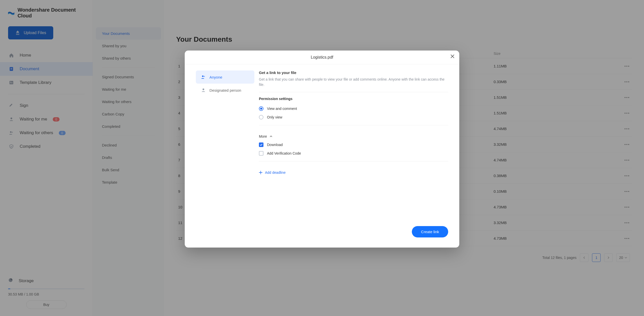 The width and height of the screenshot is (644, 316). I want to click on download-checkbox: Download, so click(354, 144).